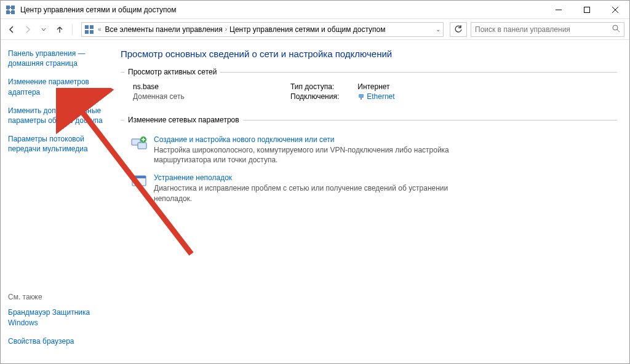 The width and height of the screenshot is (630, 364). Describe the element at coordinates (58, 144) in the screenshot. I see `sidebar-link-media-streaming: Параметры потоковой передачи мультимедиа` at that location.